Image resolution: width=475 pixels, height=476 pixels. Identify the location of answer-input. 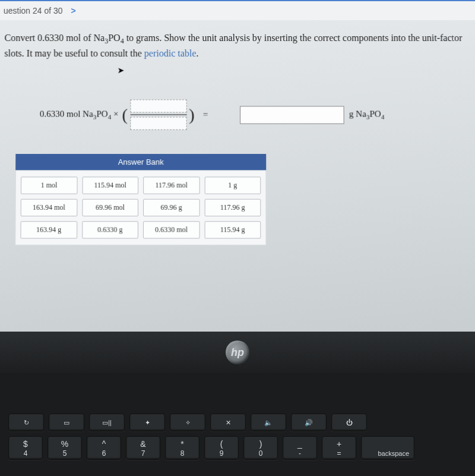
(292, 115).